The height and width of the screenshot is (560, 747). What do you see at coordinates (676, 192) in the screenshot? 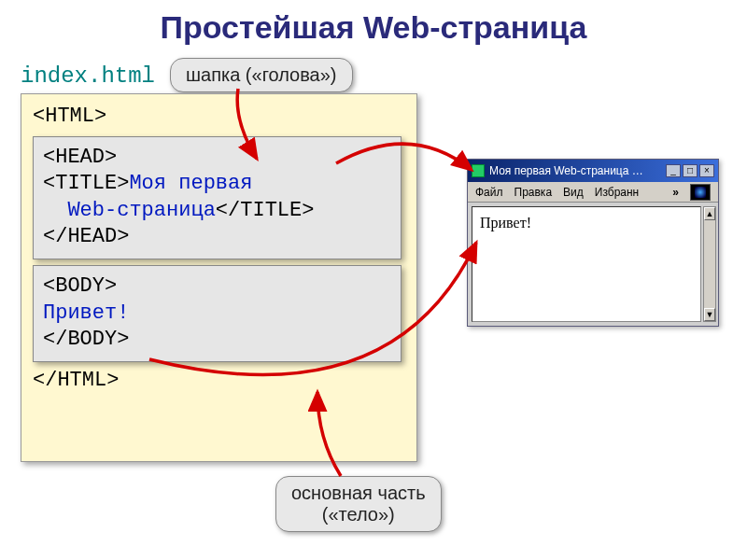
I see `menu-more-icon: »` at bounding box center [676, 192].